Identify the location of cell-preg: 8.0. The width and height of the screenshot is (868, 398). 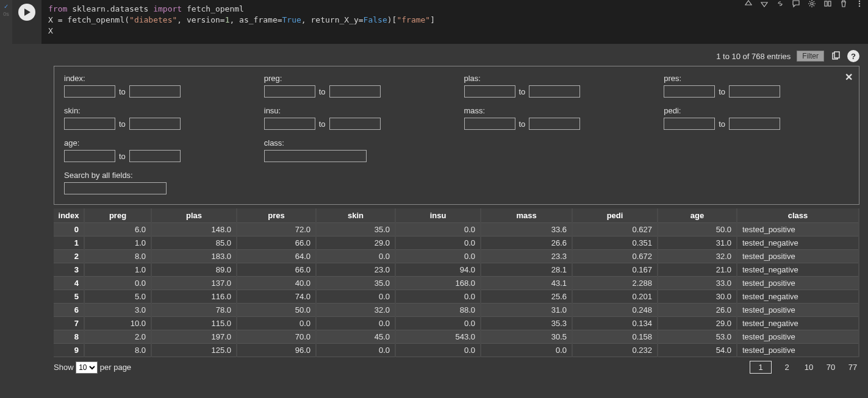
(118, 350).